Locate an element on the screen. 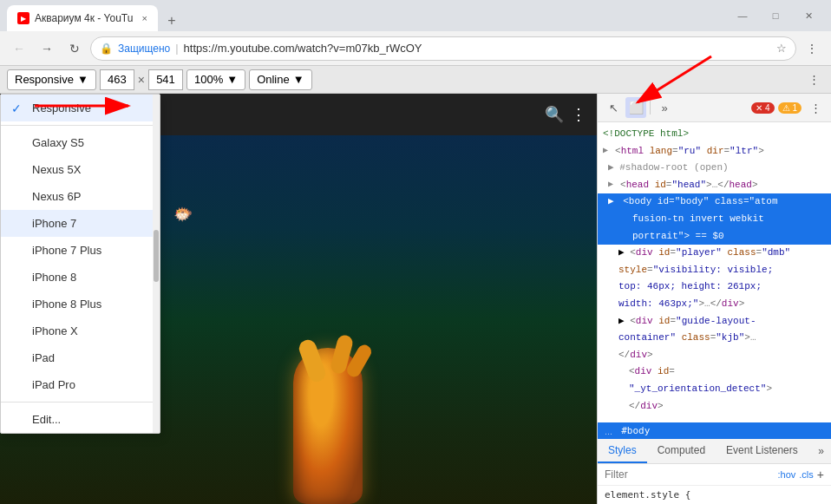 The image size is (831, 504). mobile-icon: ⬜ is located at coordinates (637, 108).